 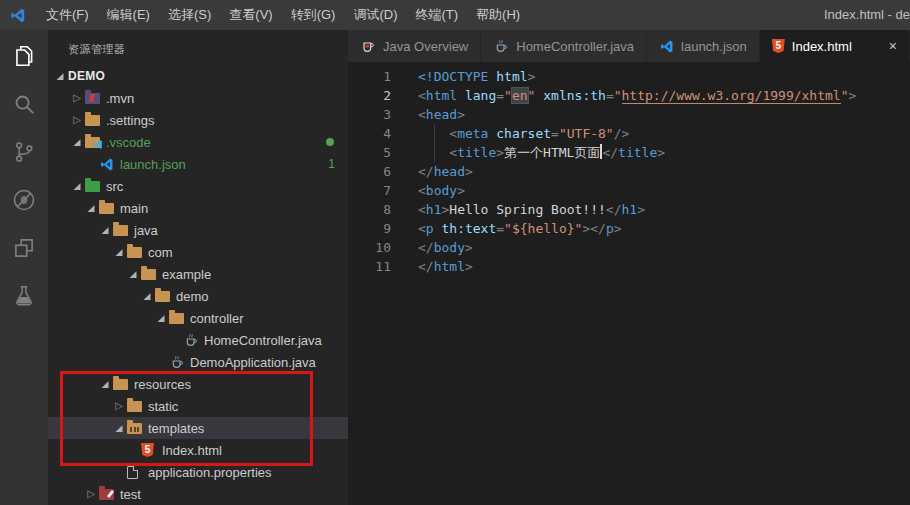 I want to click on debug-icon, so click(x=24, y=200).